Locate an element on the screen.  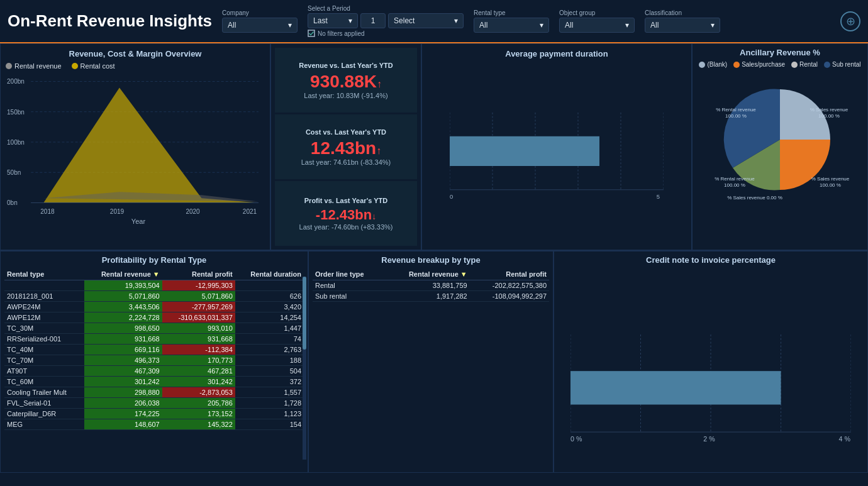
kpi-cost-title: Cost vs. Last Year's YTD is located at coordinates (346, 132).